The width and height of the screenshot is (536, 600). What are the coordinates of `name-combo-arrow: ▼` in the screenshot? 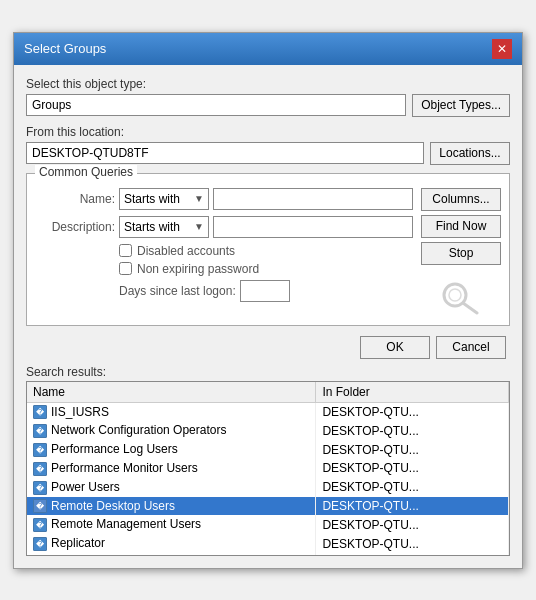 It's located at (199, 198).